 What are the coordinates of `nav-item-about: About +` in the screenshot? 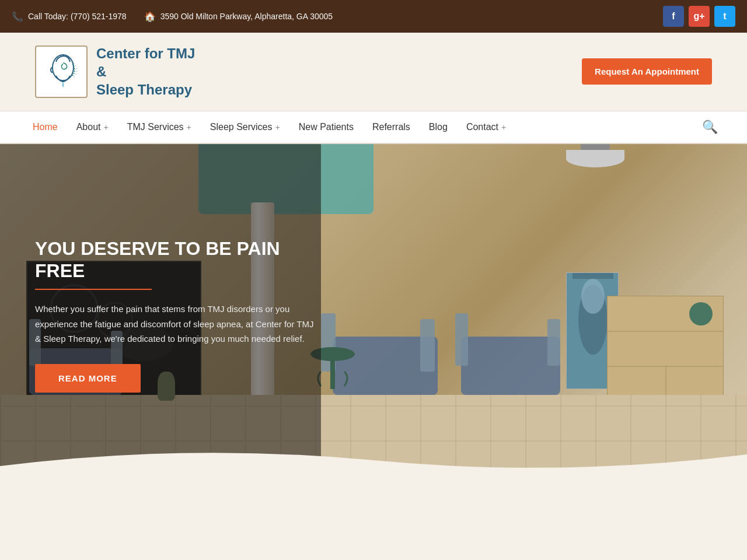 It's located at (92, 127).